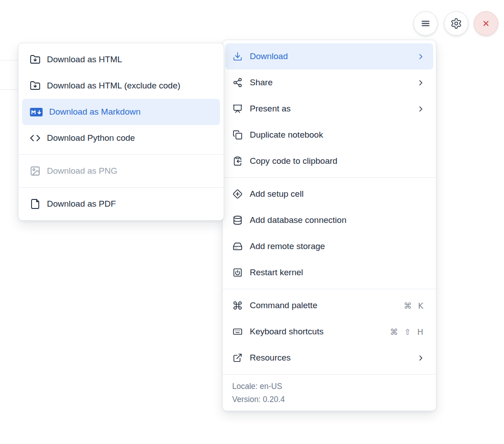 The width and height of the screenshot is (504, 444). What do you see at coordinates (330, 400) in the screenshot?
I see `version-text: Version: 0.20.4` at bounding box center [330, 400].